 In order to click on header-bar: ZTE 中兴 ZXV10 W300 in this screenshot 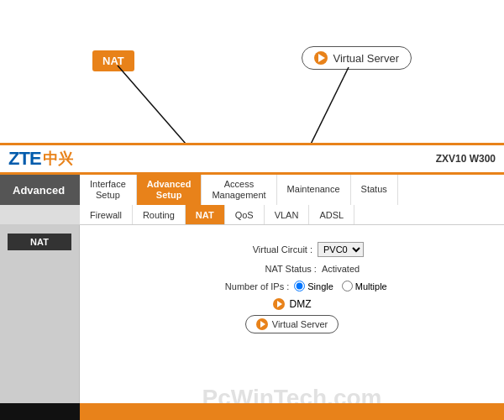, I will do `click(252, 159)`.